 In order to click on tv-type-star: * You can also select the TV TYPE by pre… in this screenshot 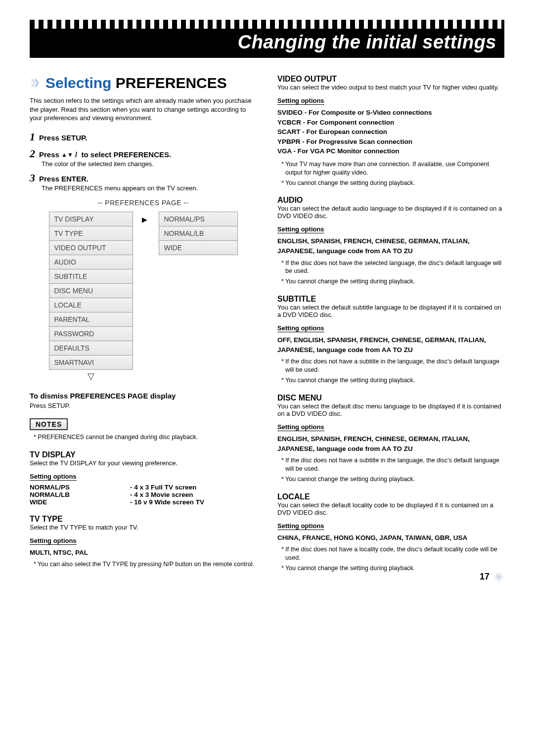, I will do `click(145, 565)`.